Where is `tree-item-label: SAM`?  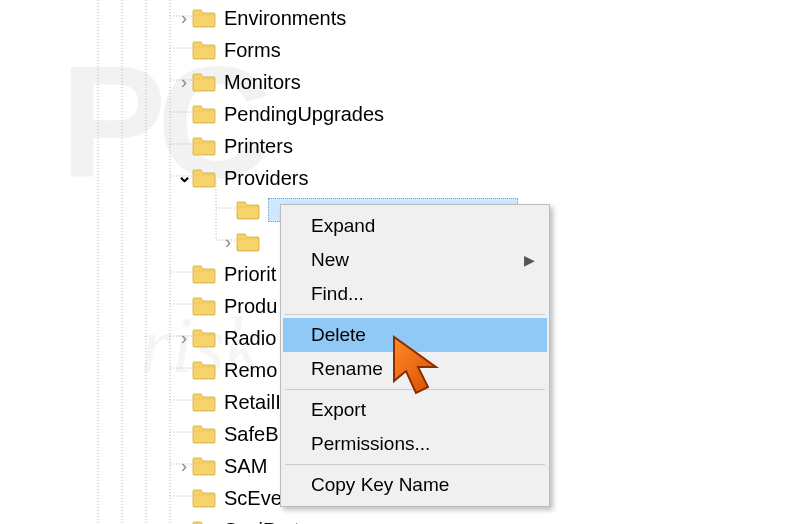
tree-item-label: SAM is located at coordinates (246, 466).